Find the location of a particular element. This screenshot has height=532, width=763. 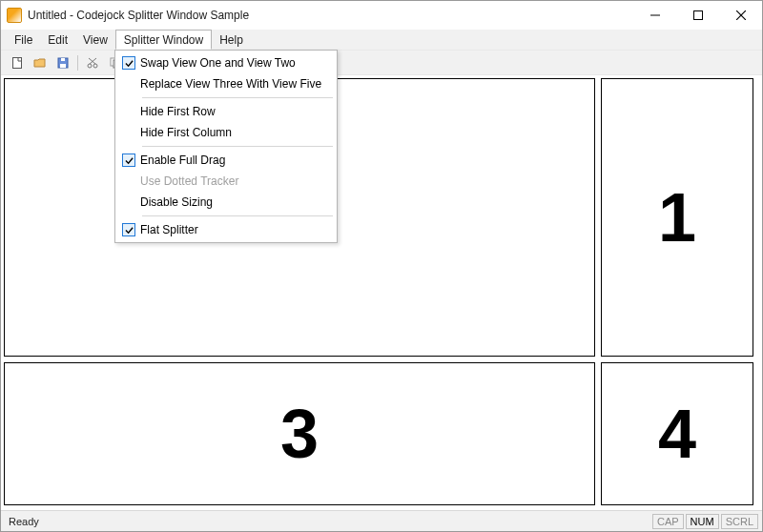

menuitem-enable-full-drag: Enable Full Drag is located at coordinates (226, 160).